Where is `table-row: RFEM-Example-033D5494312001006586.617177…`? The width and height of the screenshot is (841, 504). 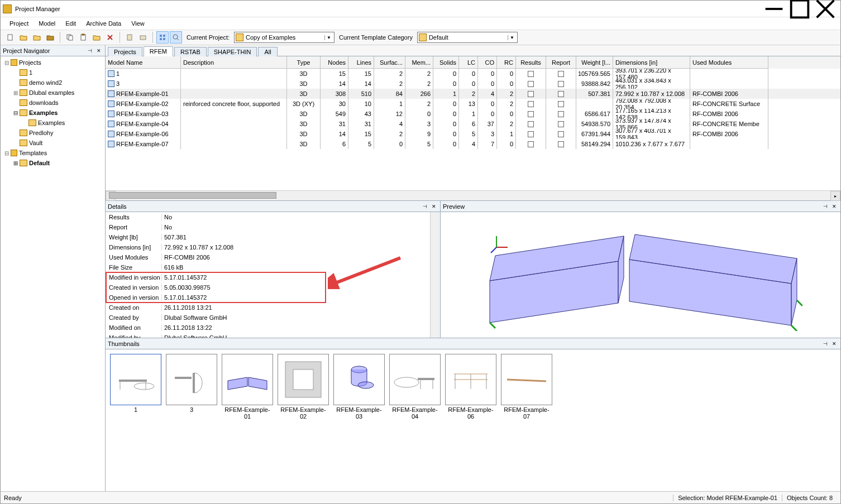 table-row: RFEM-Example-033D5494312001006586.617177… is located at coordinates (473, 114).